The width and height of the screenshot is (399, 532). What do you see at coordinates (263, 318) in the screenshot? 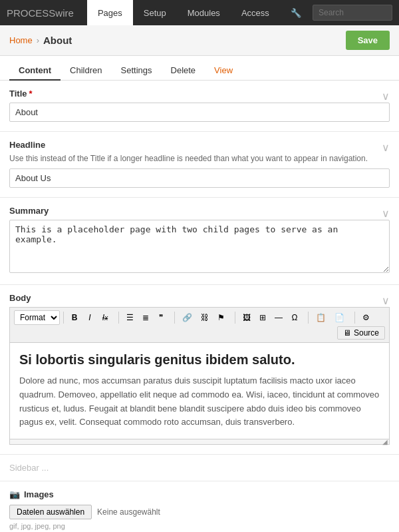
I see `table-button: ⊞` at bounding box center [263, 318].